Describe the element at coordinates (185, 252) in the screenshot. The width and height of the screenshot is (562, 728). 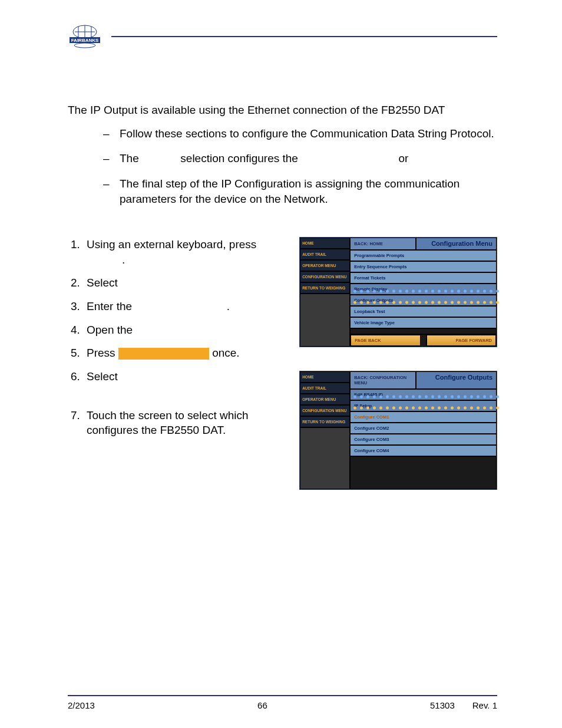
I see `step-1: Using an external keyboard, press .` at that location.